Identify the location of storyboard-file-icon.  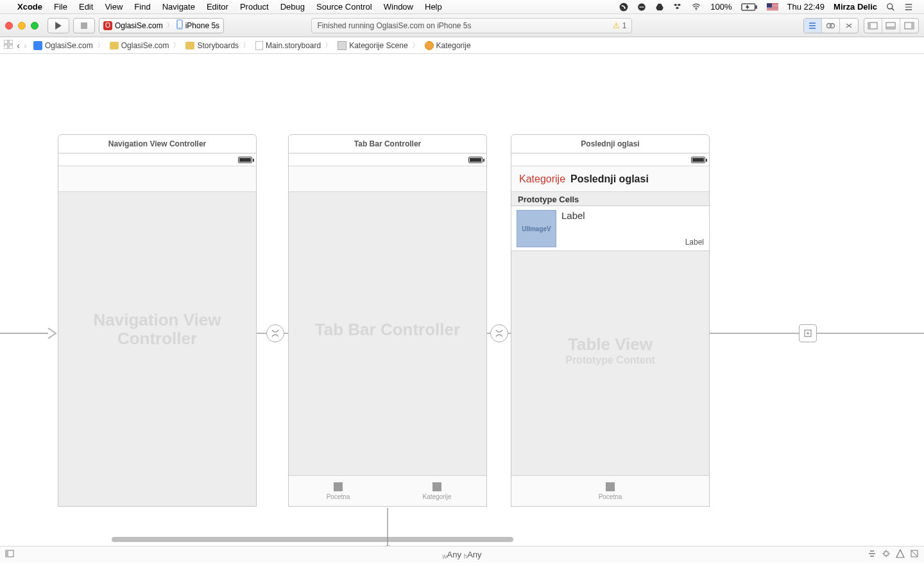
(259, 46).